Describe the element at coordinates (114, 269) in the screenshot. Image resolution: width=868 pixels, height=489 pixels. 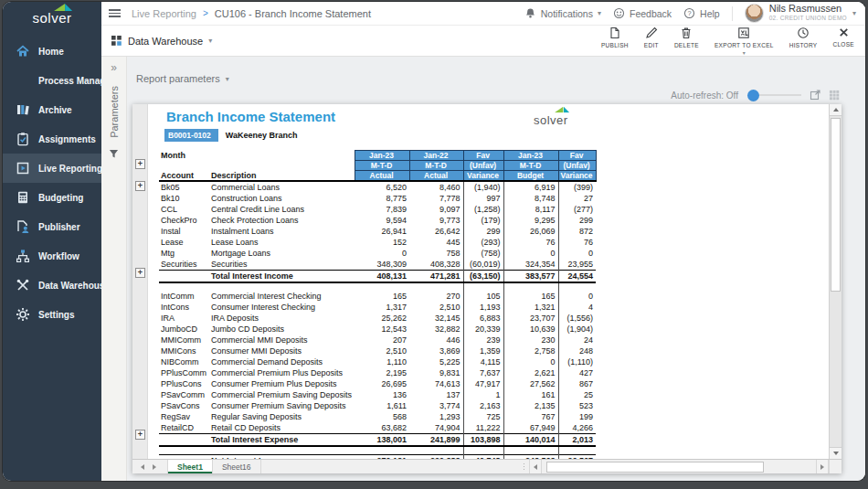
I see `parameters-panel-collapsed: » Parameters` at that location.